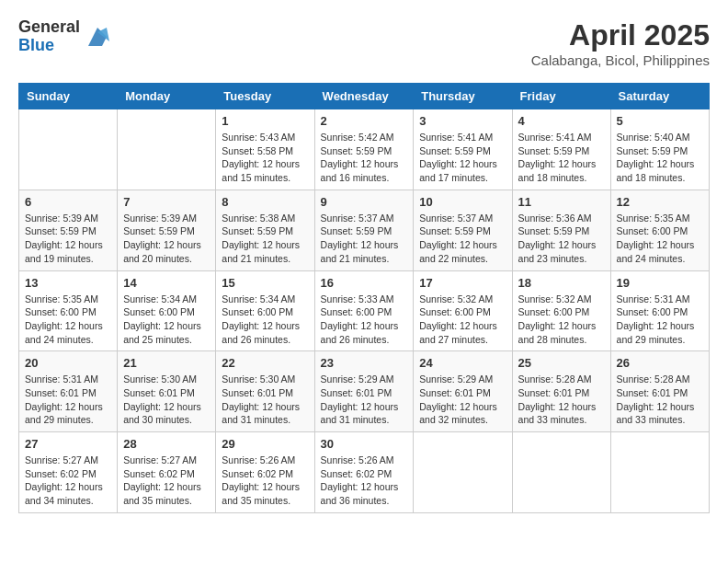 This screenshot has width=728, height=563. I want to click on weekday-header-wednesday: Wednesday, so click(364, 97).